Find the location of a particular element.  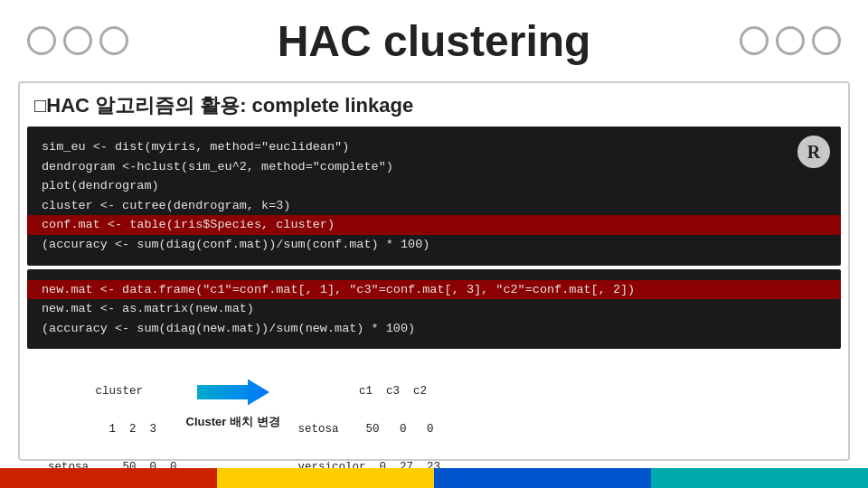

code-line-9: (accuracy <- sum(diag(new.mat))/sum(new.… is located at coordinates (228, 329).